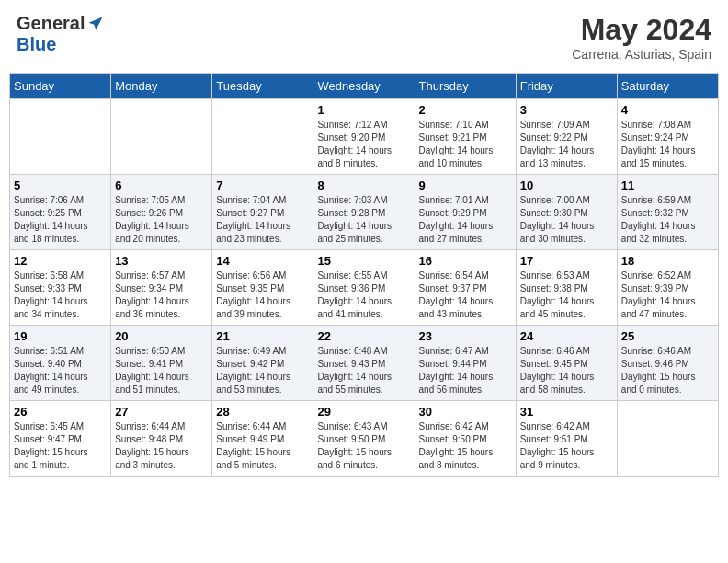 This screenshot has height=563, width=728. What do you see at coordinates (566, 412) in the screenshot?
I see `day-number: 31` at bounding box center [566, 412].